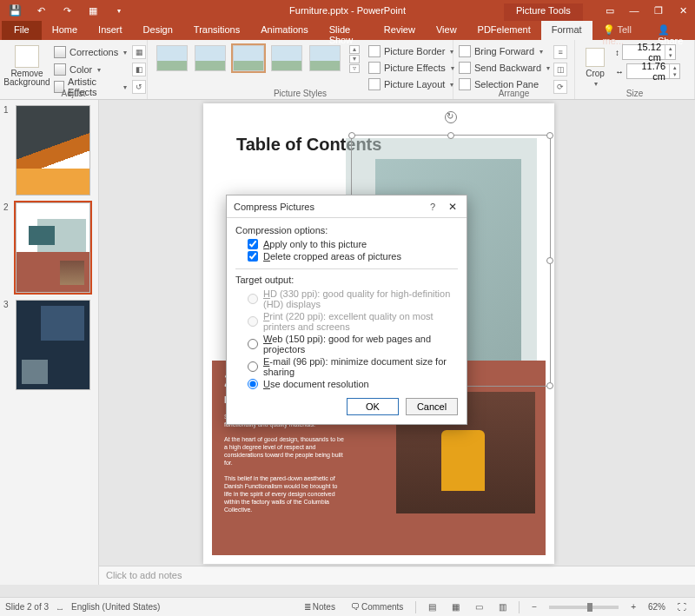  I want to click on slideshow-view-icon: ▥, so click(502, 606).